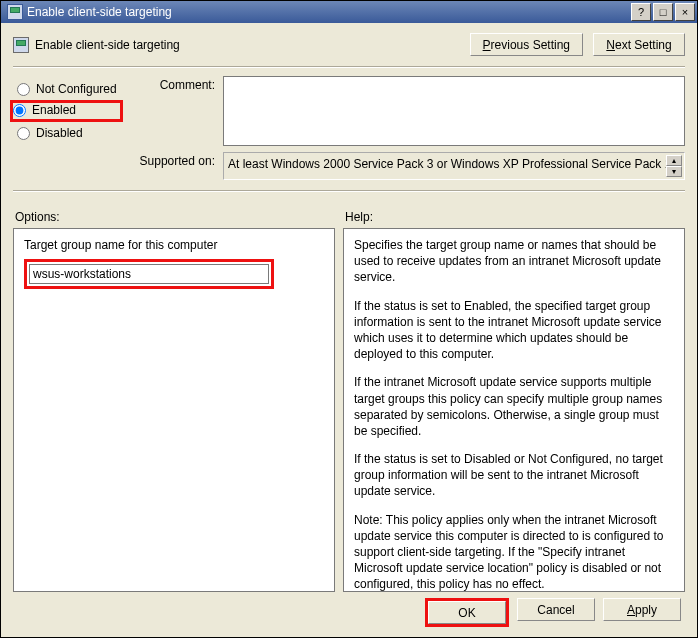 The image size is (700, 640). I want to click on apply-button: Apply, so click(642, 610).